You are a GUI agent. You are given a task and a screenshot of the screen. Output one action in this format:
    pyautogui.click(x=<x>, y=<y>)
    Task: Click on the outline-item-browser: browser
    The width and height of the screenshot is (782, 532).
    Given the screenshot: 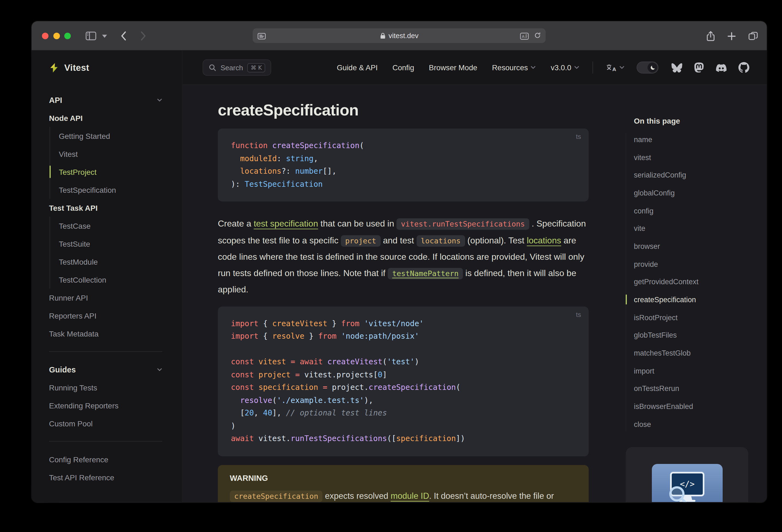 What is the action you would take?
    pyautogui.click(x=701, y=246)
    